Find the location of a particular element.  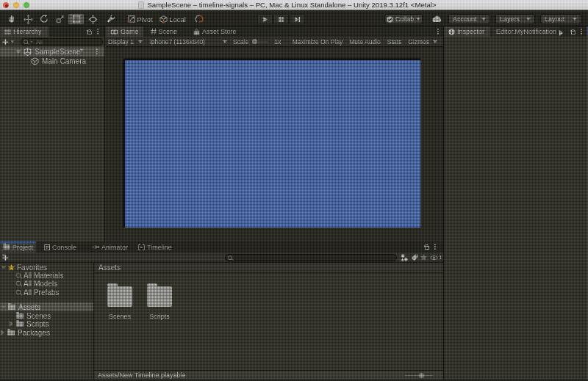

hierarchy-search-placeholder: All is located at coordinates (40, 43).